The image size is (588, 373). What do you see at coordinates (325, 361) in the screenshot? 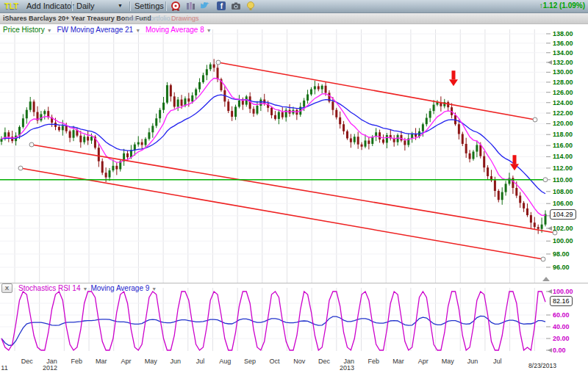
I see `month-label: Dec` at bounding box center [325, 361].